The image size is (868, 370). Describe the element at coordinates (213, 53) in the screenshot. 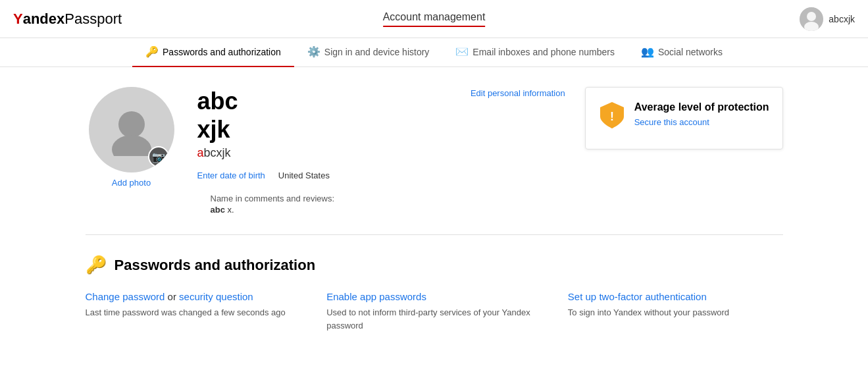

I see `tab-passwords: 🔑 Passwords and authorization` at that location.